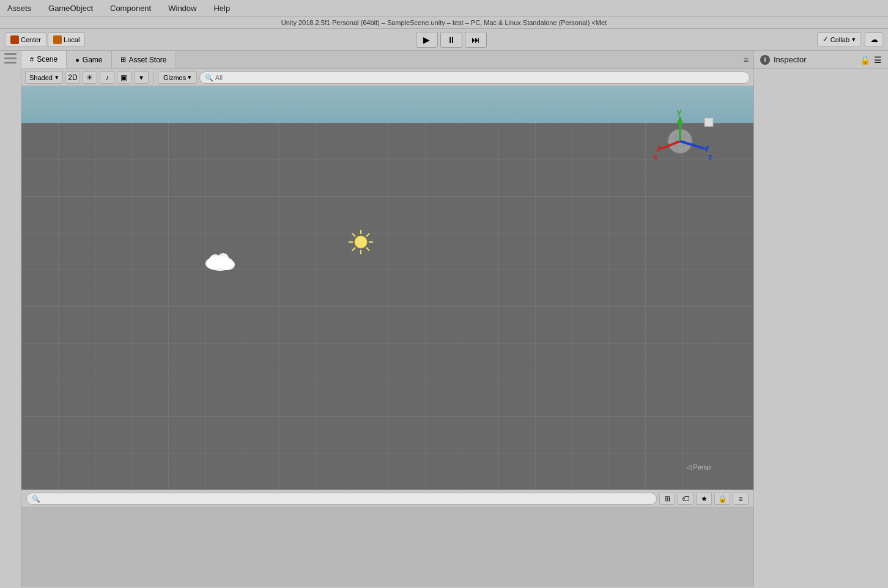 The height and width of the screenshot is (588, 888). Describe the element at coordinates (705, 499) in the screenshot. I see `project-icon-3: ★` at that location.